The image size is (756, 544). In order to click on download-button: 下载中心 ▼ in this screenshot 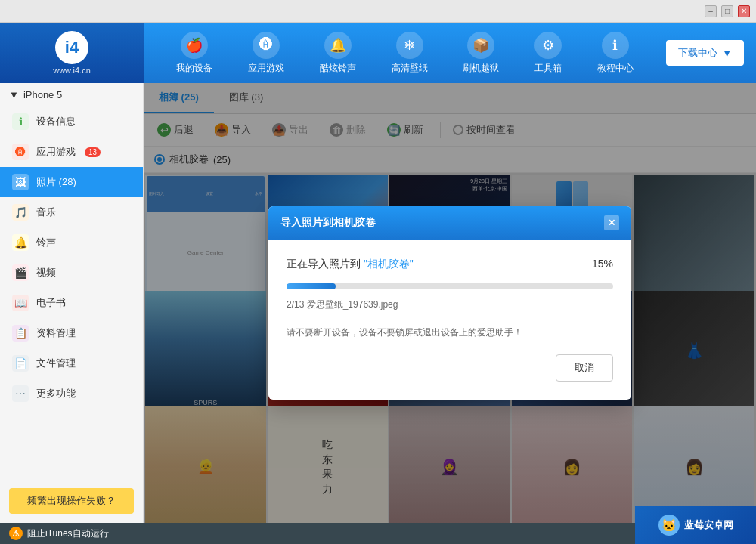, I will do `click(705, 53)`.